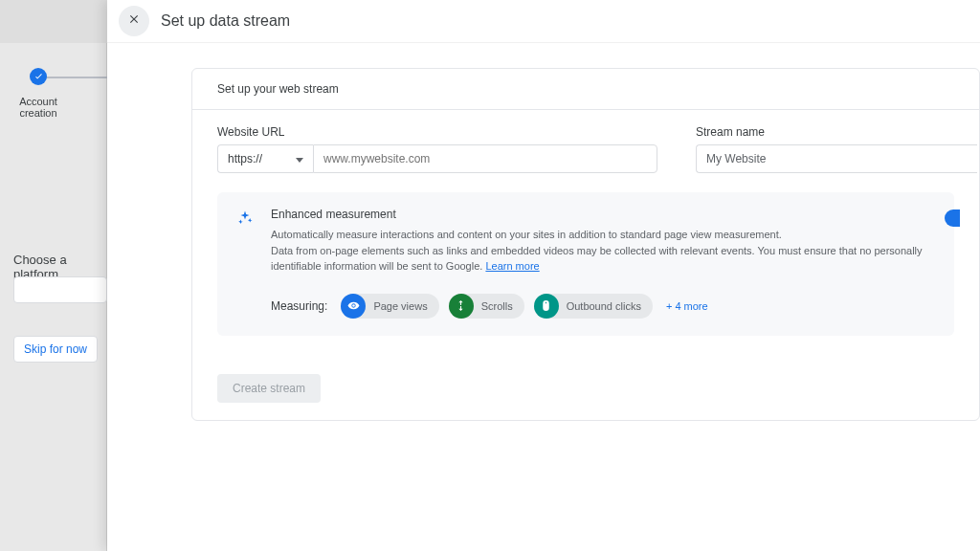  What do you see at coordinates (353, 306) in the screenshot?
I see `eye-icon` at bounding box center [353, 306].